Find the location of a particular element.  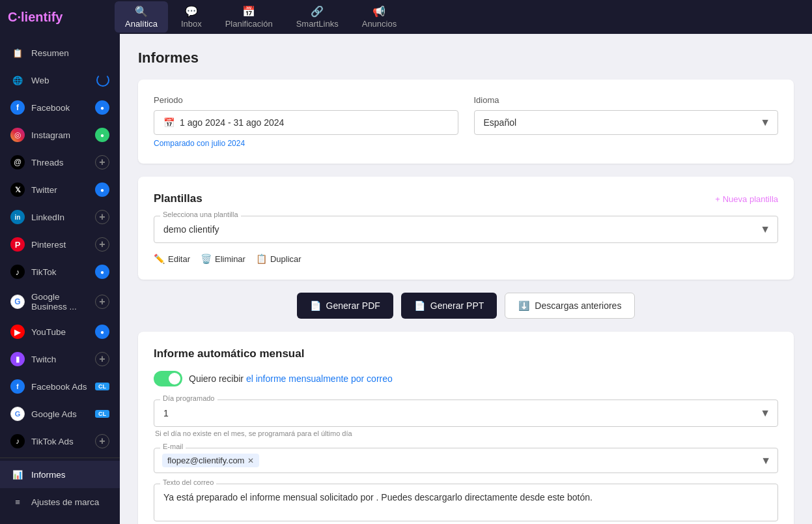

sidebar-item-threads: @ Threads + is located at coordinates (60, 162).